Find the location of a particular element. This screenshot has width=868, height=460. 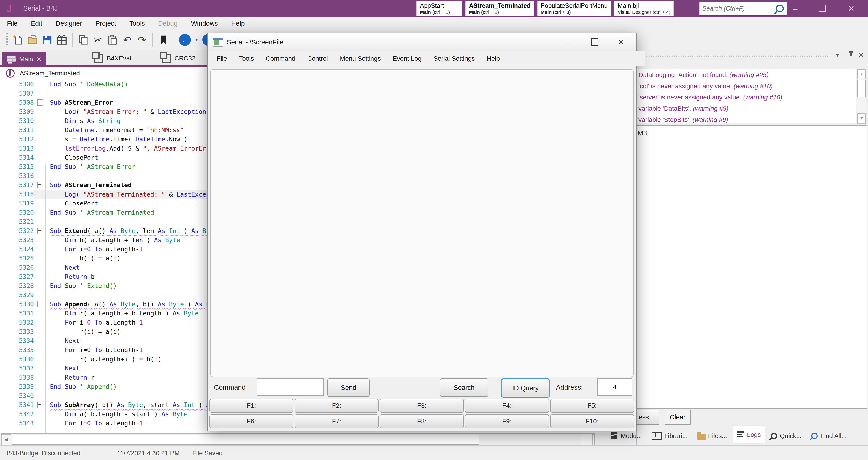

menu-item-project: Project is located at coordinates (106, 24).